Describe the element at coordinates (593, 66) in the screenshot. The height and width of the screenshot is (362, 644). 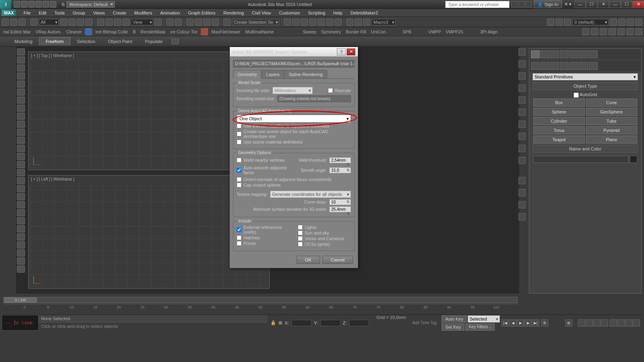
I see `systems-cat-icon` at that location.